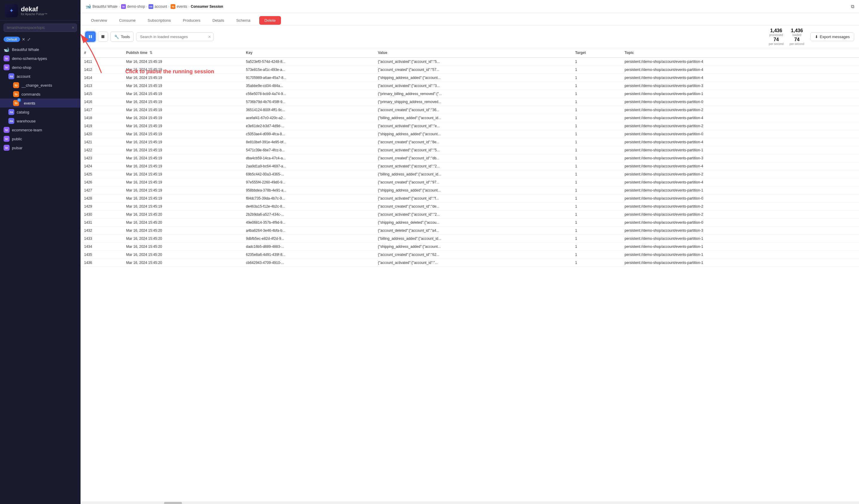  I want to click on sidebar-item-public: te public, so click(40, 139).